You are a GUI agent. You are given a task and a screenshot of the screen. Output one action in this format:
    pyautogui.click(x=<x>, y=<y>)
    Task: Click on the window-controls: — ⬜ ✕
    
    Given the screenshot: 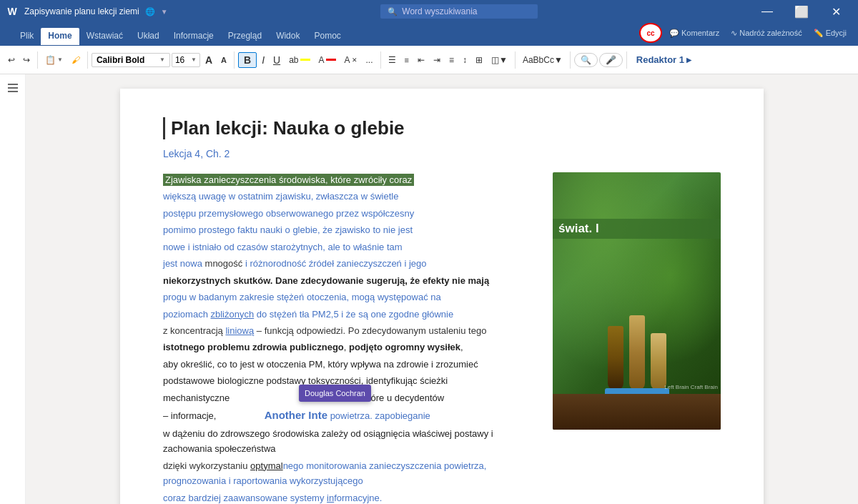 What is the action you would take?
    pyautogui.click(x=802, y=11)
    